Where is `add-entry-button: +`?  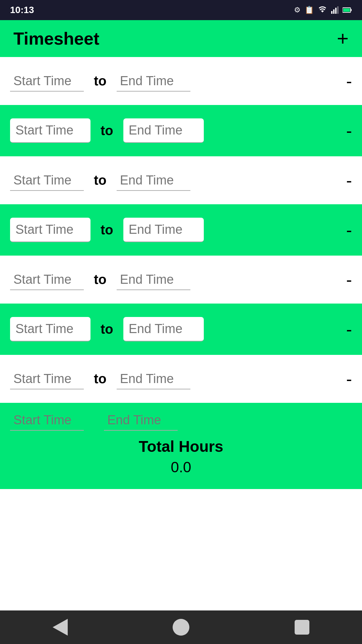 add-entry-button: + is located at coordinates (343, 39).